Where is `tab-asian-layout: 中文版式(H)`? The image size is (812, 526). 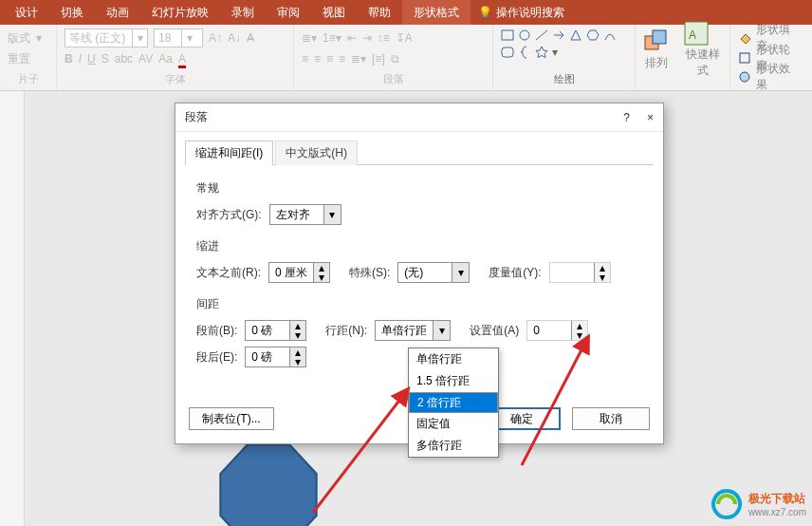 tab-asian-layout: 中文版式(H) is located at coordinates (317, 153).